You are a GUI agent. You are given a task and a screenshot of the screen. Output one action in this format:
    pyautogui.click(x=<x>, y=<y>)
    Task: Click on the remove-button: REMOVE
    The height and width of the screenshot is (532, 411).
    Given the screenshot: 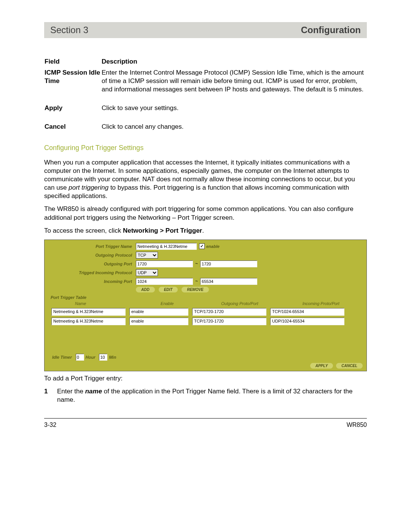 What is the action you would take?
    pyautogui.click(x=195, y=289)
    